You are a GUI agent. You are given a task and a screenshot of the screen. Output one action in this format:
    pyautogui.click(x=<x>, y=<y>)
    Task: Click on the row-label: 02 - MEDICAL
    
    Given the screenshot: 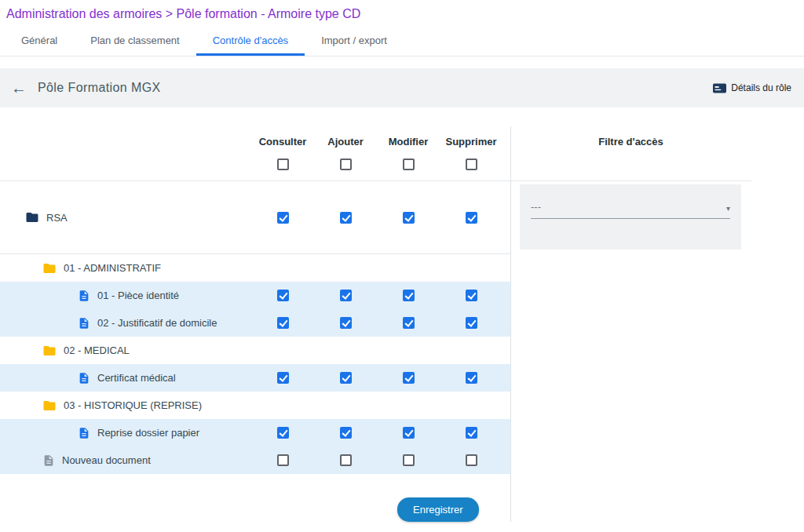 What is the action you would take?
    pyautogui.click(x=97, y=350)
    